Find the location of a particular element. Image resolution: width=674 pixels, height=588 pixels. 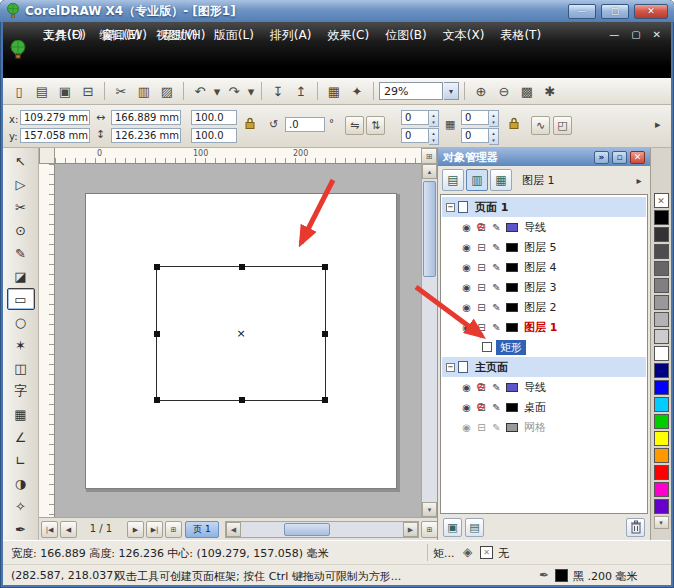

last-page-button: ▶| is located at coordinates (154, 530).